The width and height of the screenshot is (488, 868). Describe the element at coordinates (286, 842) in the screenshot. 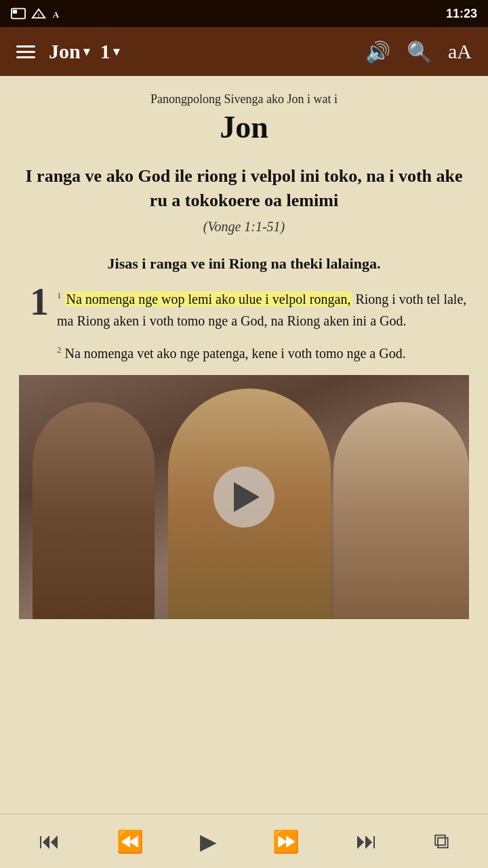

I see `fast-forward-button: ⏩` at that location.